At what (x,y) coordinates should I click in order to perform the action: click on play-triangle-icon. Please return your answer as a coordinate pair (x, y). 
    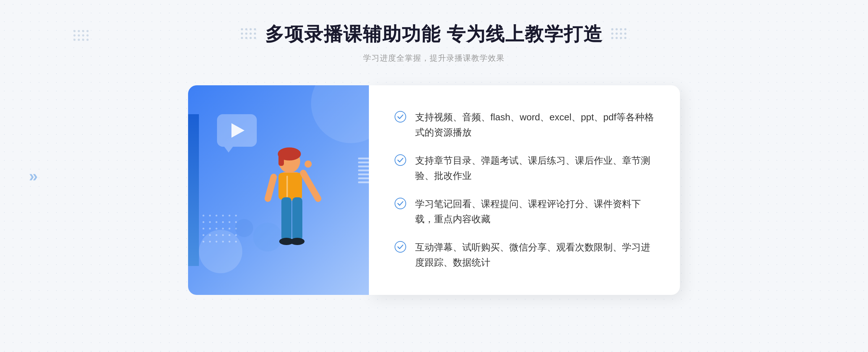
    Looking at the image, I should click on (238, 130).